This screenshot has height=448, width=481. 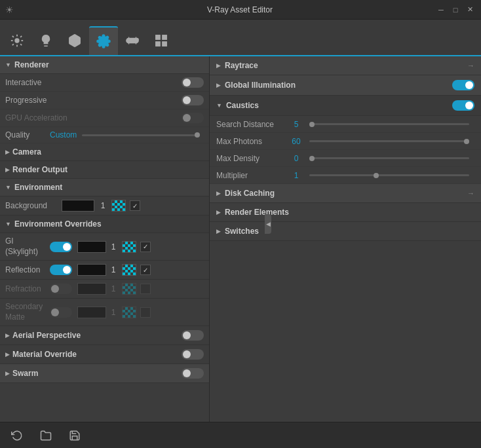 What do you see at coordinates (389, 159) in the screenshot?
I see `max-density-slider` at bounding box center [389, 159].